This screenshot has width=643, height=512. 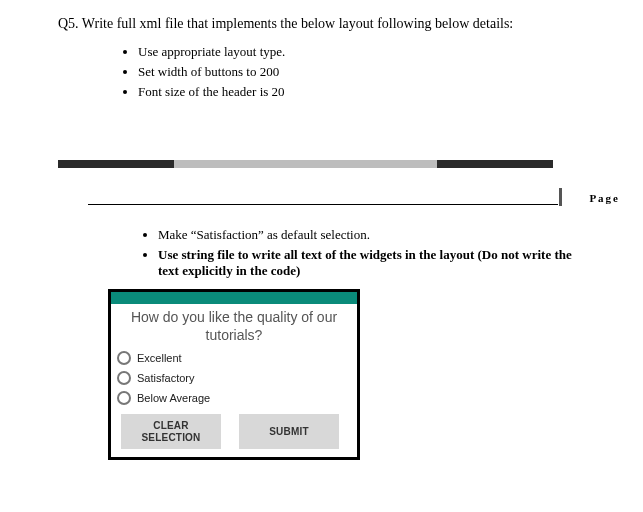 What do you see at coordinates (362, 92) in the screenshot?
I see `req-top-item: Font size of the header is 20` at bounding box center [362, 92].